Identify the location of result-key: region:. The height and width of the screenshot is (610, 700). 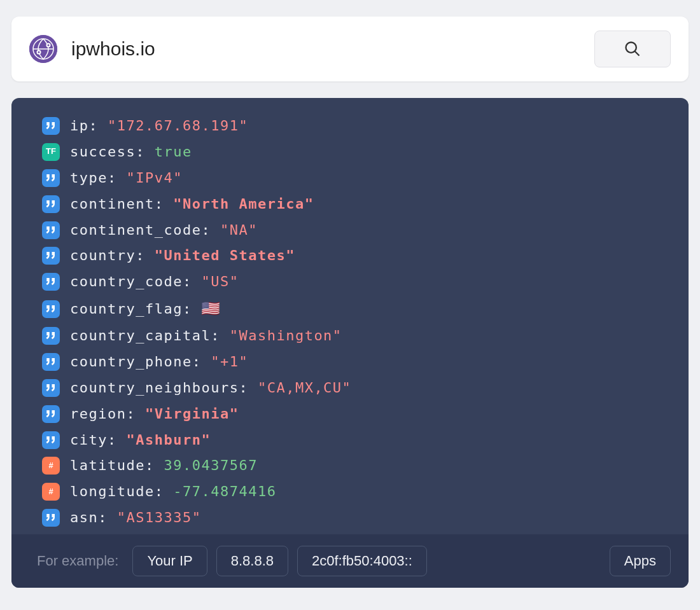
(108, 413).